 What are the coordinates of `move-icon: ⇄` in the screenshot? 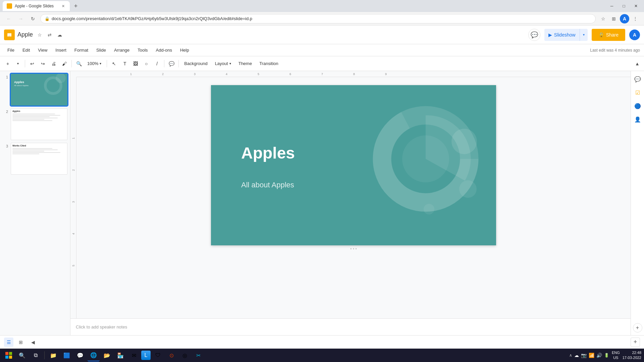 It's located at (50, 35).